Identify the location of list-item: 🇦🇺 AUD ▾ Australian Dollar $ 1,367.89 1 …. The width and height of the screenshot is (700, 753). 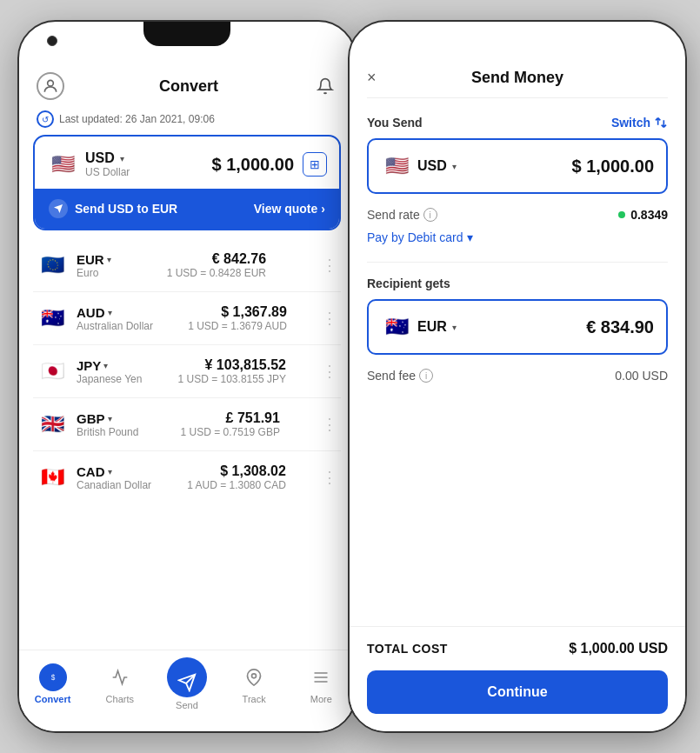
(187, 318).